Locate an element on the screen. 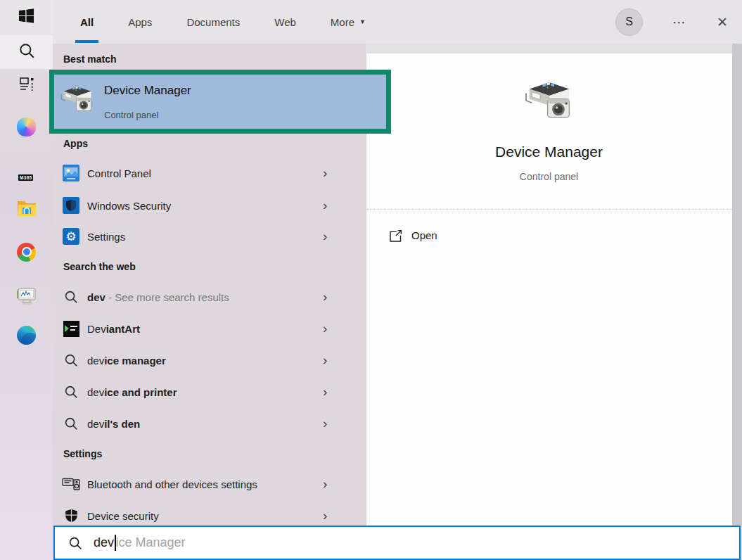 The image size is (742, 560). active-tab-underline is located at coordinates (87, 42).